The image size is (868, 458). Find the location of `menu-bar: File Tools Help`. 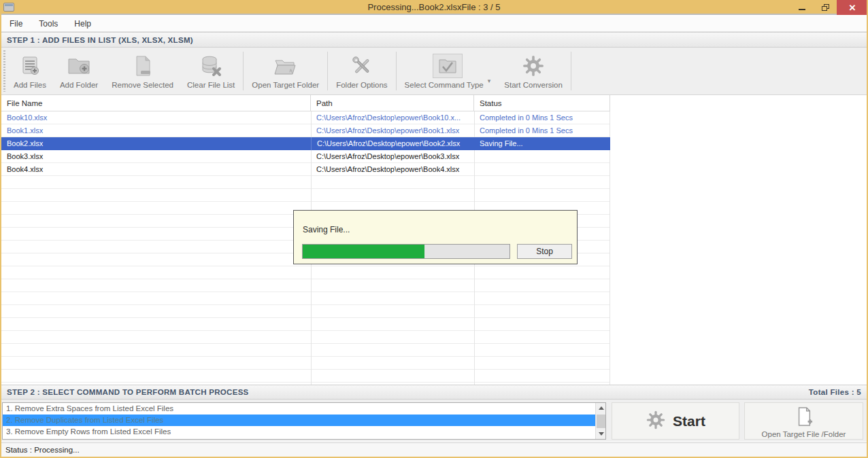

menu-bar: File Tools Help is located at coordinates (434, 24).